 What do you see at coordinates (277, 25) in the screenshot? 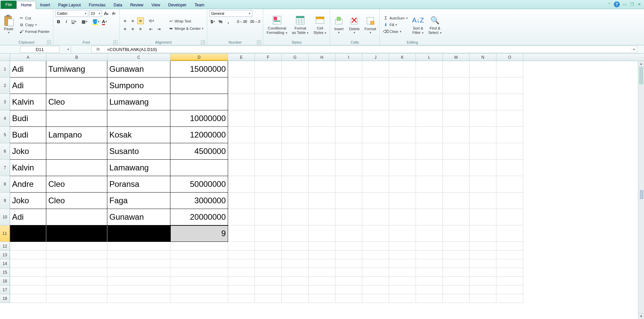
I see `conditional-formatting-button: ConditionalFormatting ▾` at bounding box center [277, 25].